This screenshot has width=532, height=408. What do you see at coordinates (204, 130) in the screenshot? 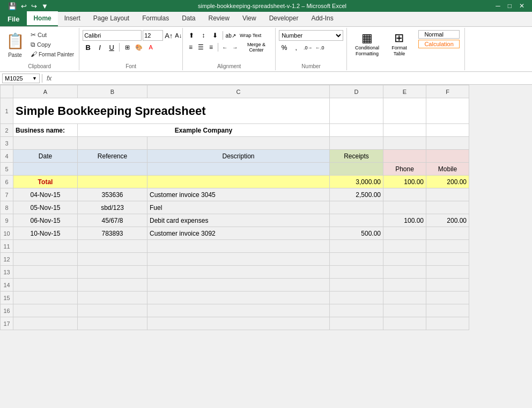
I see `cell-b2: Example Company` at bounding box center [204, 130].